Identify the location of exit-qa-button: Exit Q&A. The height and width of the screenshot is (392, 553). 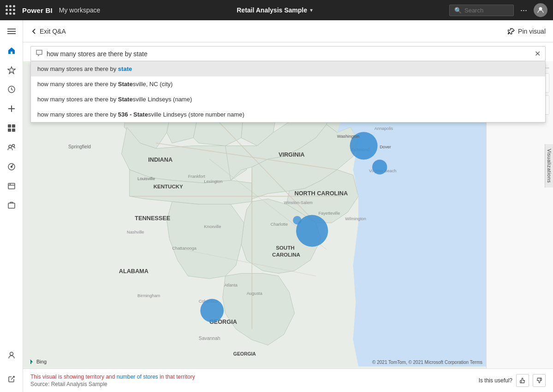
(48, 31).